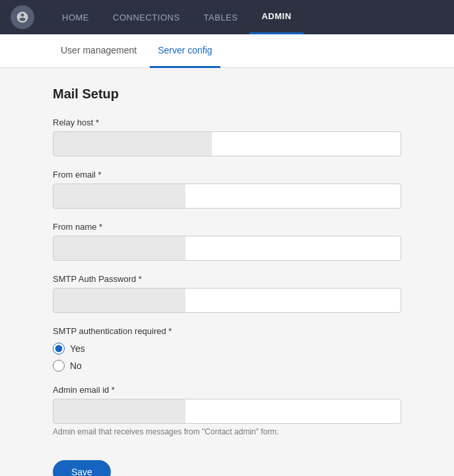  Describe the element at coordinates (227, 123) in the screenshot. I see `relay-host-label: Relay host *` at that location.